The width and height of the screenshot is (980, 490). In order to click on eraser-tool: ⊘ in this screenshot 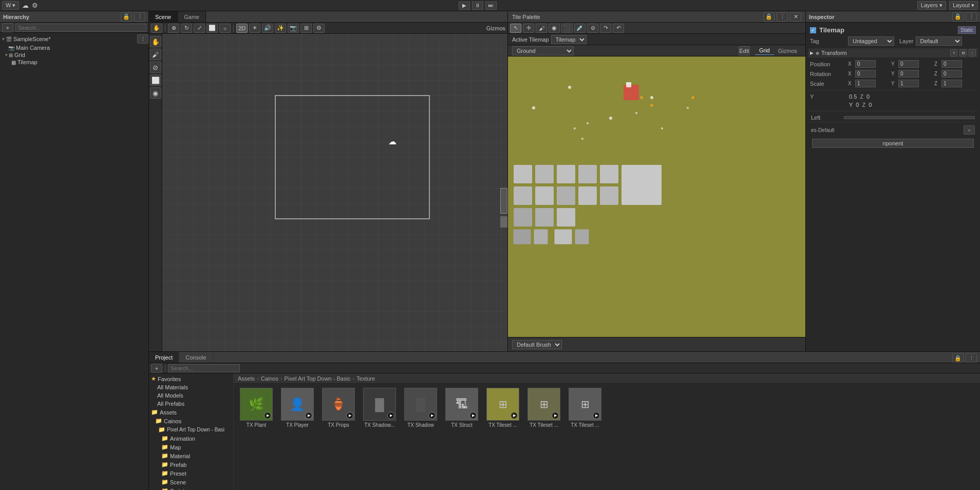, I will do `click(156, 67)`.